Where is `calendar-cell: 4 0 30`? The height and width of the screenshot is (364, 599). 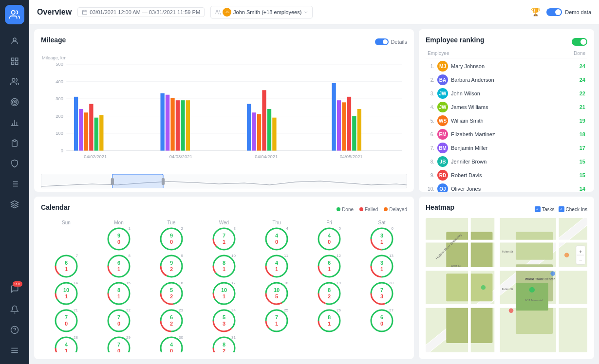 calendar-cell: 4 0 30 is located at coordinates (171, 344).